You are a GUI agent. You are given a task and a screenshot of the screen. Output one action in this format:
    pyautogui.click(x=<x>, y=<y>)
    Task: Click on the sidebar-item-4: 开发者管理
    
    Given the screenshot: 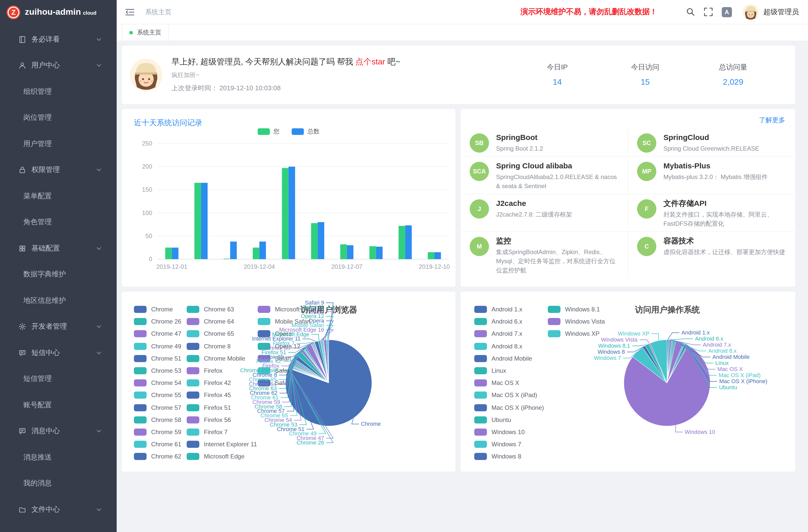 What is the action you would take?
    pyautogui.click(x=58, y=327)
    